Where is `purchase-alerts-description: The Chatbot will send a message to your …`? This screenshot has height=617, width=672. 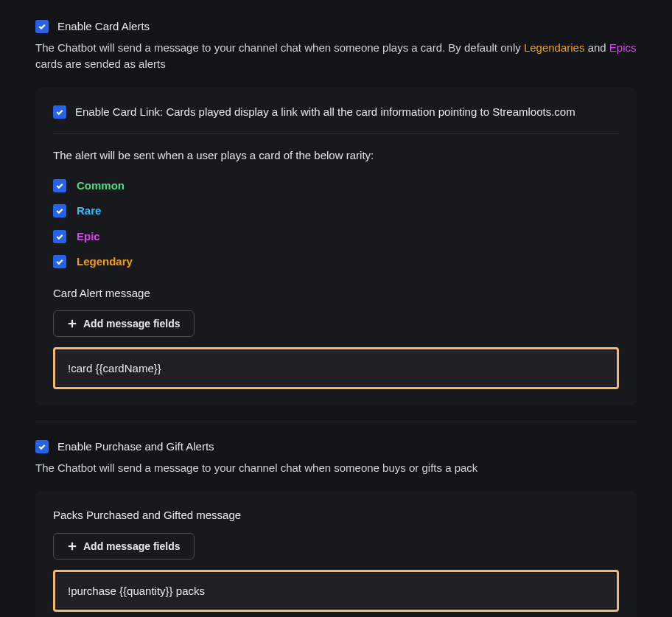
purchase-alerts-description: The Chatbot will send a message to your … is located at coordinates (336, 469).